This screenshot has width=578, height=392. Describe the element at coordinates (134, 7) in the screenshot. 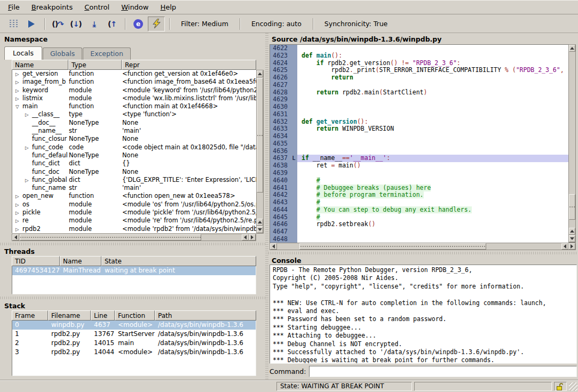

I see `menu-window: Window` at that location.